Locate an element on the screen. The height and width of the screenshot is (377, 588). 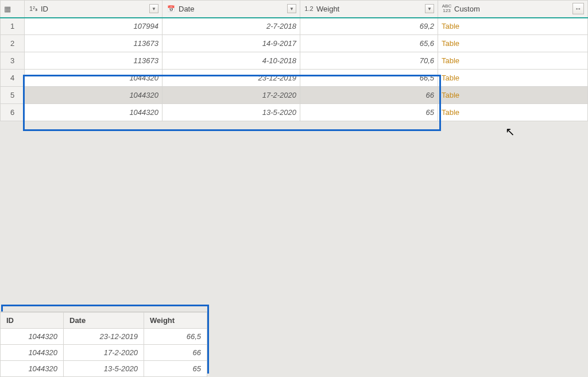
cell-weight: 66,5 is located at coordinates (369, 78).